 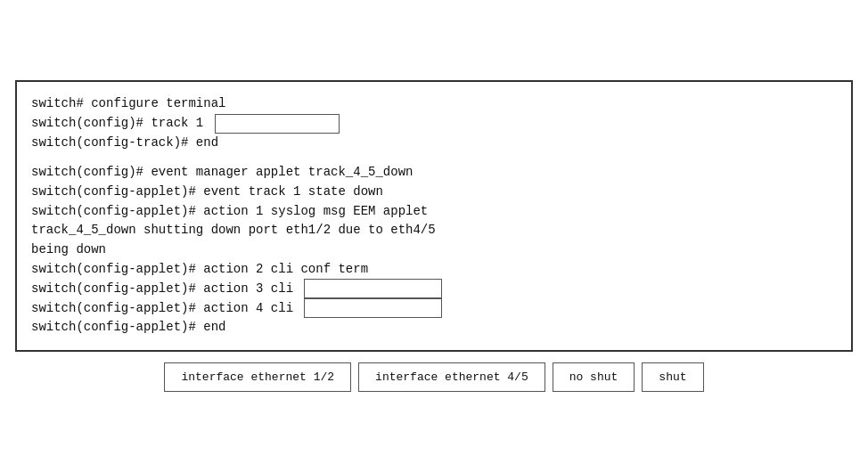 I want to click on terminal-line-1: switch# configure terminal, so click(x=434, y=104).